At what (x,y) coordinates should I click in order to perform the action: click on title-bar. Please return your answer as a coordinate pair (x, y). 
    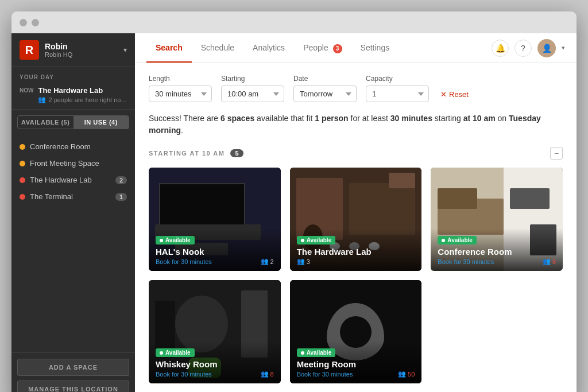
    Looking at the image, I should click on (294, 22).